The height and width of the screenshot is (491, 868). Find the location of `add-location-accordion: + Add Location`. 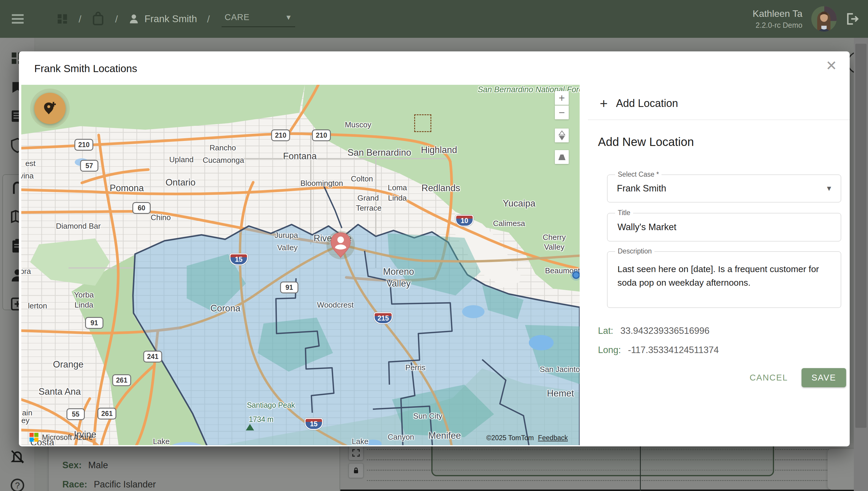

add-location-accordion: + Add Location is located at coordinates (639, 103).